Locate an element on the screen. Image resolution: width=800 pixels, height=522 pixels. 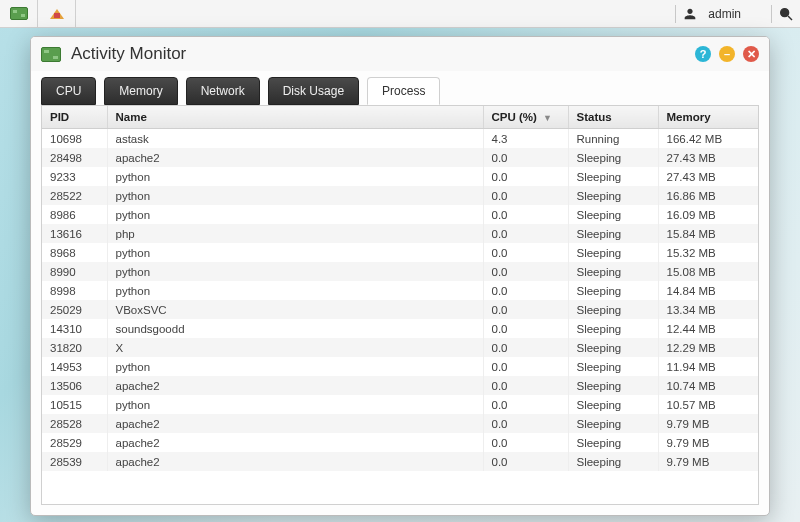
cell-pid: 10515 is located at coordinates (74, 404).